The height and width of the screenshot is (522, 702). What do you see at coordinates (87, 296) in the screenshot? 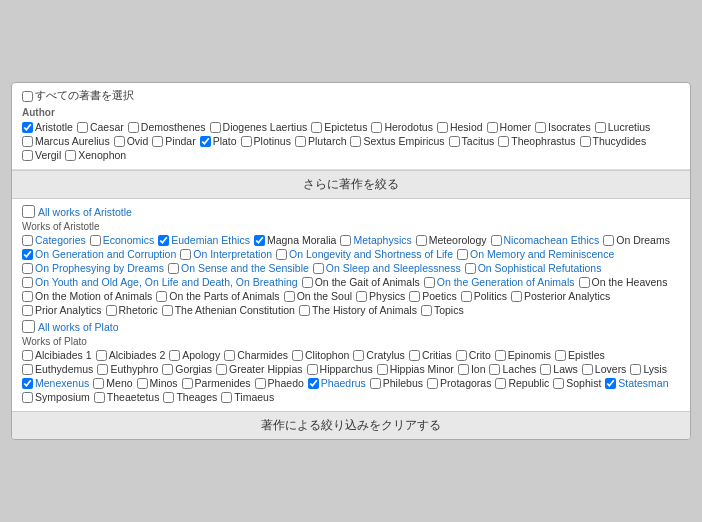
I see `work-item: On the Motion of Animals` at bounding box center [87, 296].